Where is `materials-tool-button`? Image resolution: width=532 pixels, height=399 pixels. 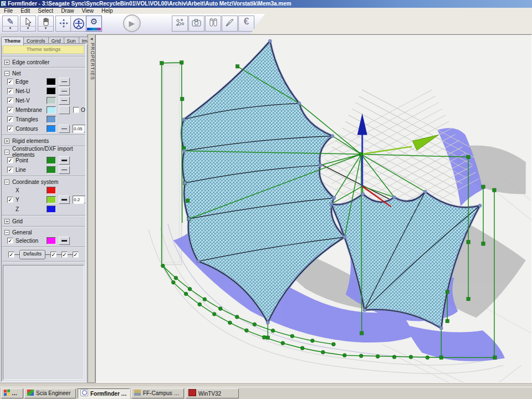
materials-tool-button is located at coordinates (213, 23).